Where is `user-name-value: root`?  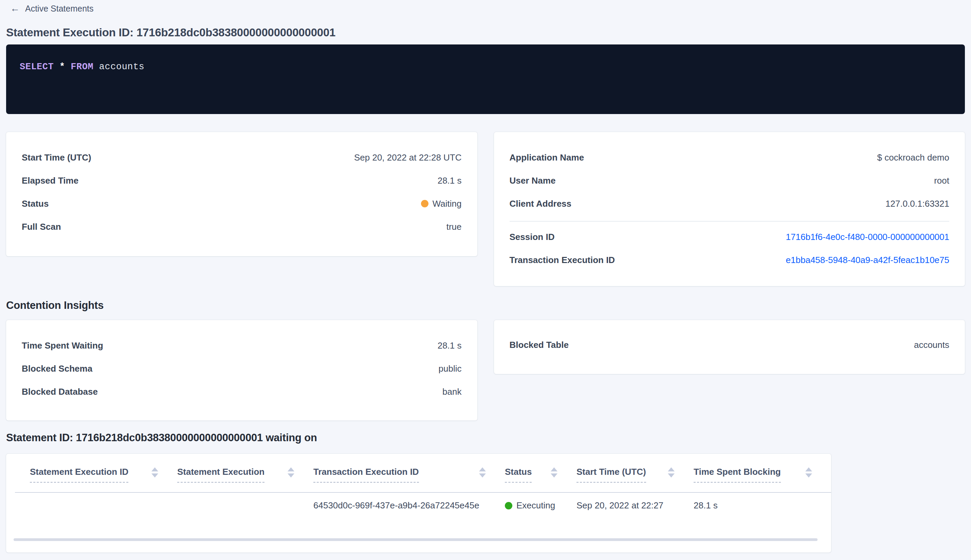 user-name-value: root is located at coordinates (942, 181).